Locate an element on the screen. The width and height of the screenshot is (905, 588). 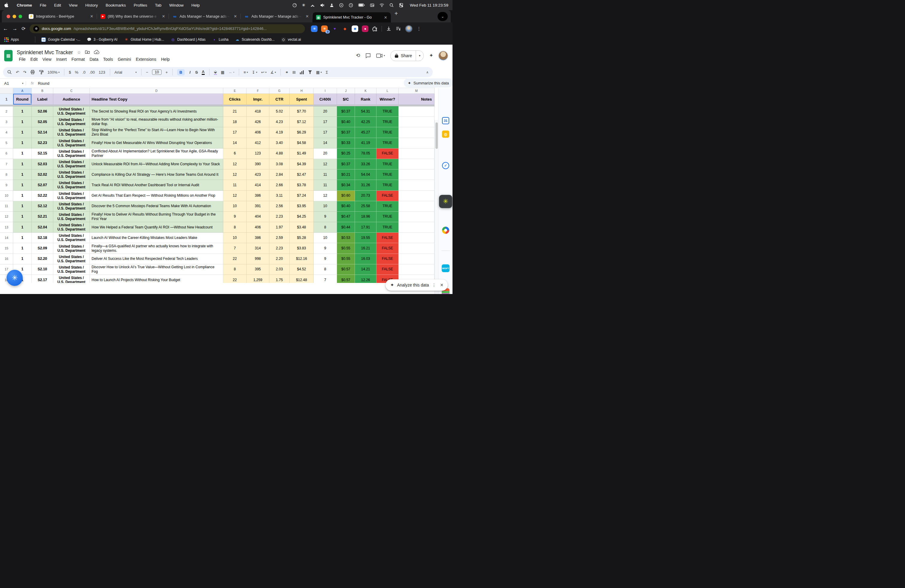
functions-button: Σ is located at coordinates (327, 72).